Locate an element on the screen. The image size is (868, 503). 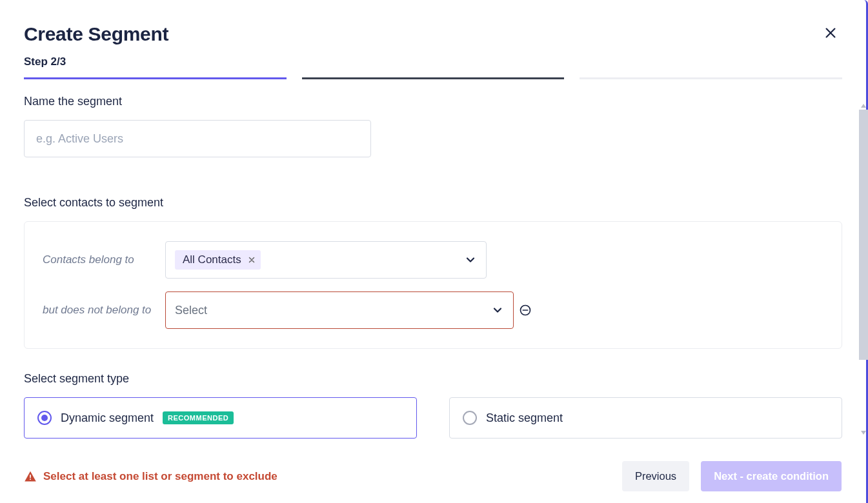
warning-icon is located at coordinates (30, 477).